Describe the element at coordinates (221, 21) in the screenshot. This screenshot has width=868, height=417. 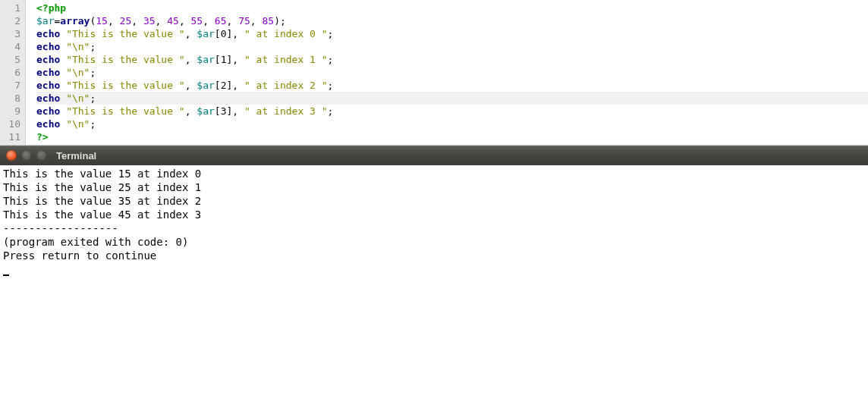
I see `number: 65` at that location.